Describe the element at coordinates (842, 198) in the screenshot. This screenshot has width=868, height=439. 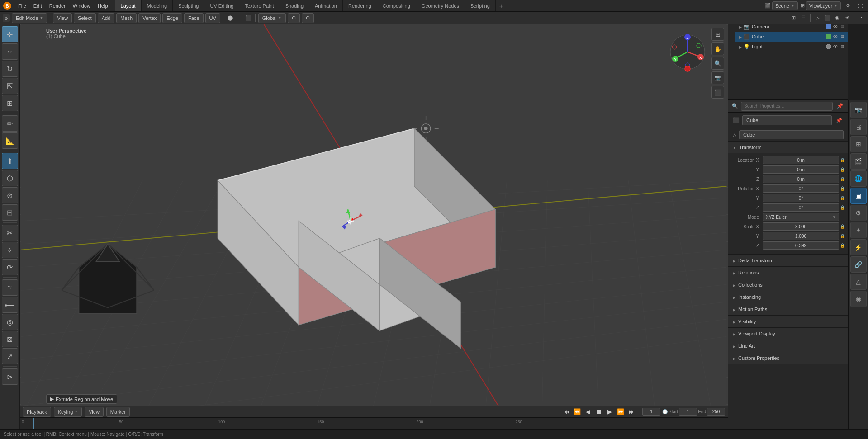
I see `rotation-y-lock: 🔒` at that location.